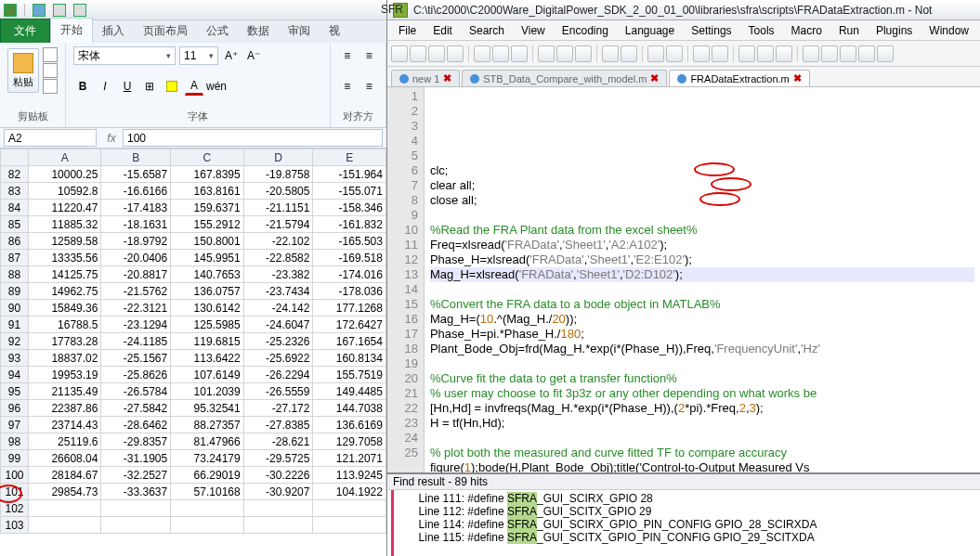 The height and width of the screenshot is (556, 980). What do you see at coordinates (65, 425) in the screenshot?
I see `cell: 23714.43` at bounding box center [65, 425].